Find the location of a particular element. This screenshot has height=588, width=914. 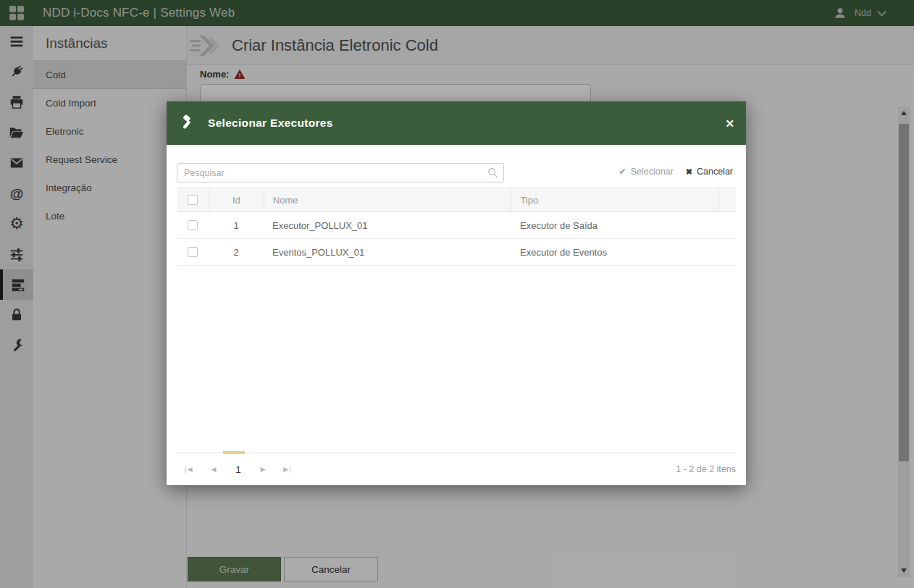

pager: |◀ ◀ 1 ▶ ▶| 1 - 2 de 2 itens is located at coordinates (456, 469).